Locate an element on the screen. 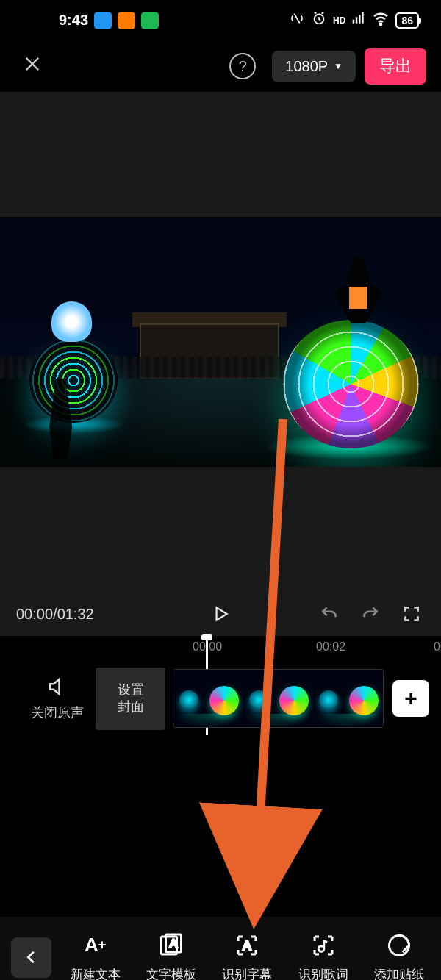 The height and width of the screenshot is (980, 441). signal-icon is located at coordinates (359, 21).